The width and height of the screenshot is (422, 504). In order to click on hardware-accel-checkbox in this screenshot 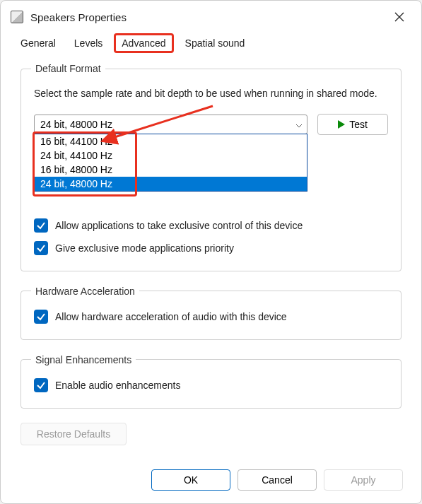, I will do `click(41, 317)`.